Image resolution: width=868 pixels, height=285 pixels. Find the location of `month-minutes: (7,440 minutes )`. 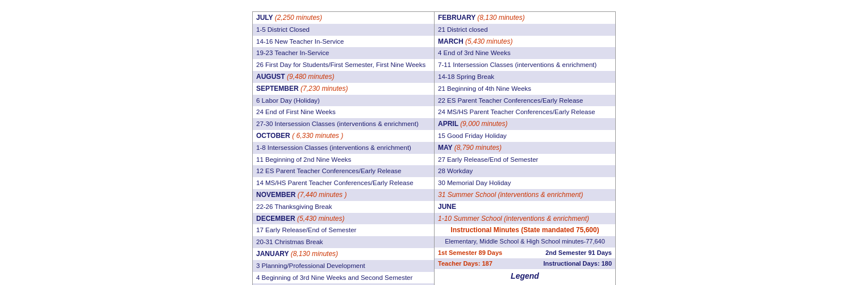

month-minutes: (7,440 minutes ) is located at coordinates (323, 195).